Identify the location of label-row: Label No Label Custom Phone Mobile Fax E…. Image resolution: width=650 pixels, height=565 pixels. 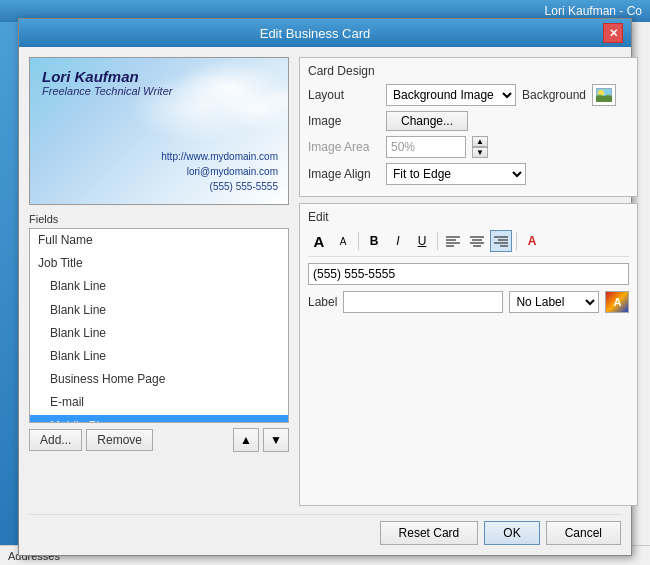
(468, 302).